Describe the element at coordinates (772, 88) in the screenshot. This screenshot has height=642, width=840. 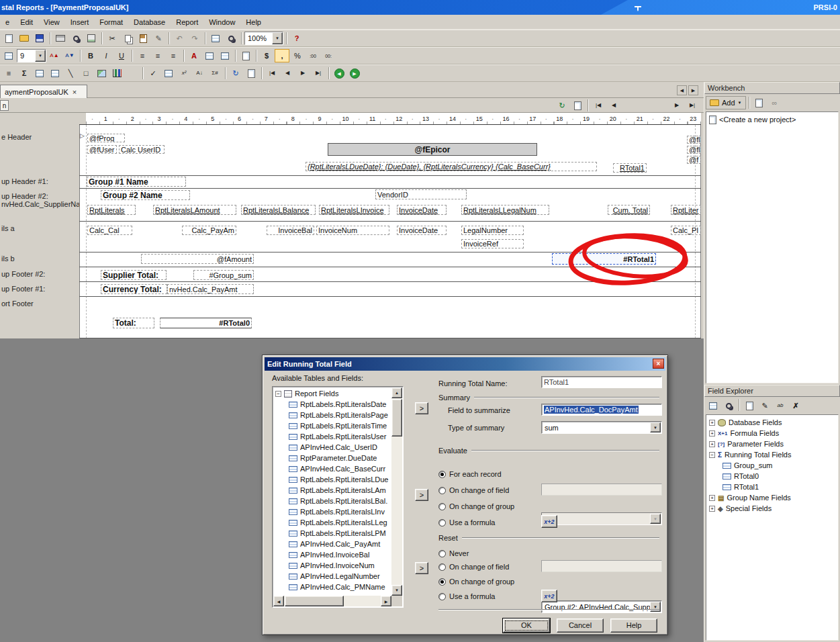
I see `workbench-header: Workbench` at that location.